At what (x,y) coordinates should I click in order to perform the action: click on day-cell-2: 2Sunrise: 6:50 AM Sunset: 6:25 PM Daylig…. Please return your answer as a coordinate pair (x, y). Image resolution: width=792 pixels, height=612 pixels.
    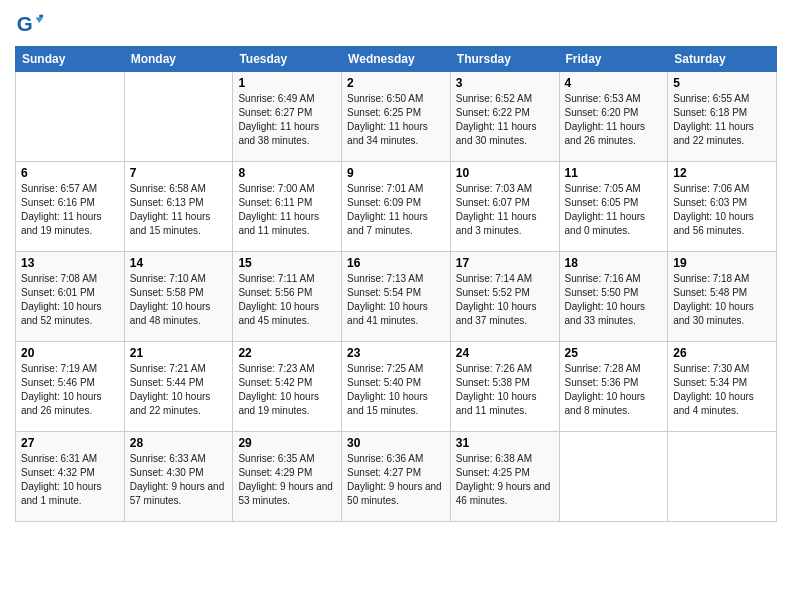
    Looking at the image, I should click on (396, 117).